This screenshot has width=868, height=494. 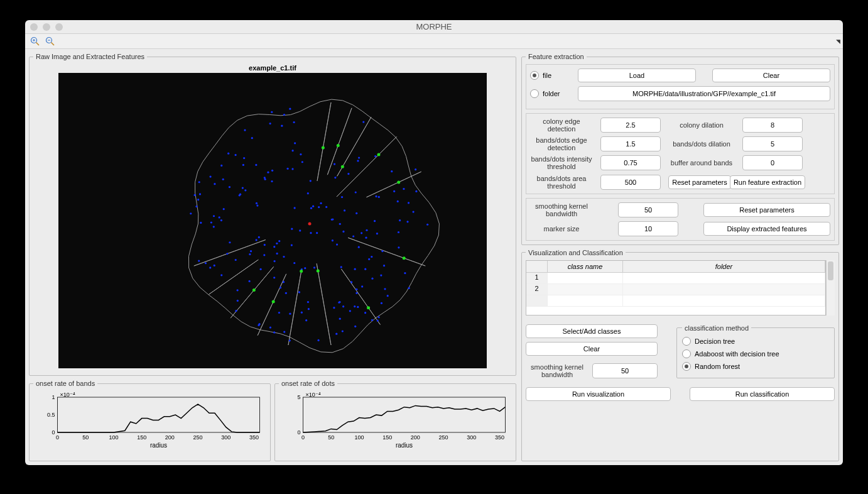 What do you see at coordinates (631, 144) in the screenshot?
I see `bd-edge-input: 1.5` at bounding box center [631, 144].